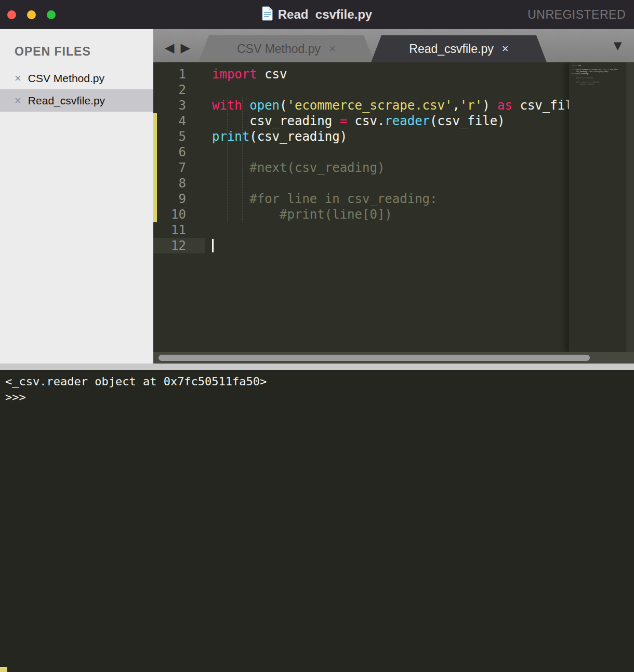 This screenshot has width=634, height=672. Describe the element at coordinates (317, 397) in the screenshot. I see `console-prompt: >>>` at that location.